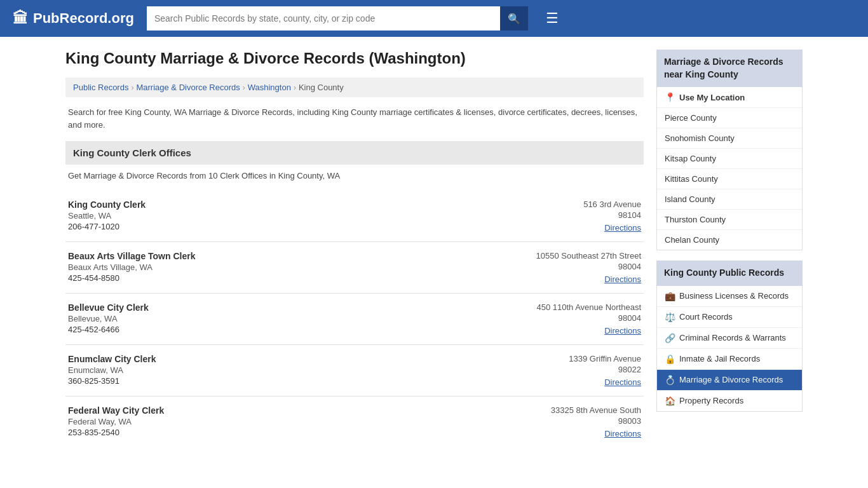 This screenshot has height=488, width=868. I want to click on nearby-items: 📍Use My LocationPierce CountySnohomish C…, so click(729, 169).